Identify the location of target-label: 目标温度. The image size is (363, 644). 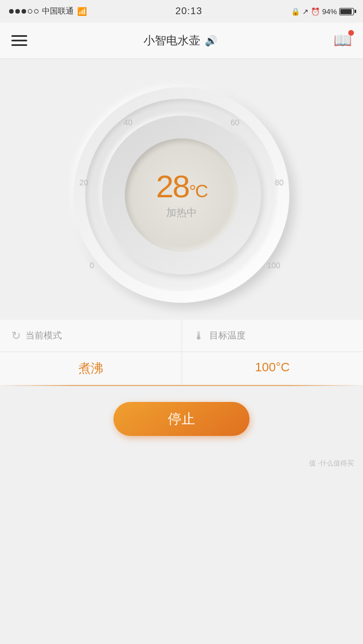
(227, 336).